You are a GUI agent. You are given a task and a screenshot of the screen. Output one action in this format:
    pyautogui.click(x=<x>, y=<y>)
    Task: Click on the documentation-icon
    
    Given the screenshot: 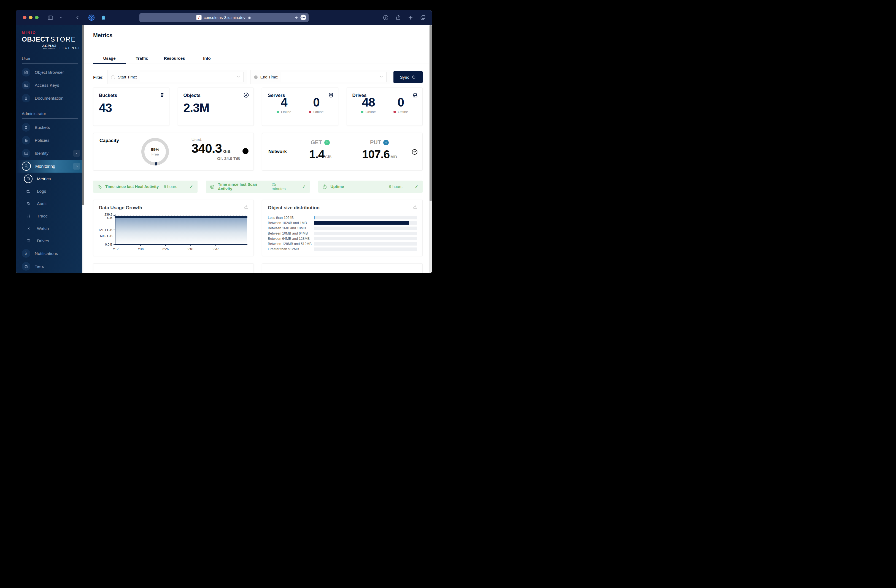 What is the action you would take?
    pyautogui.click(x=26, y=98)
    